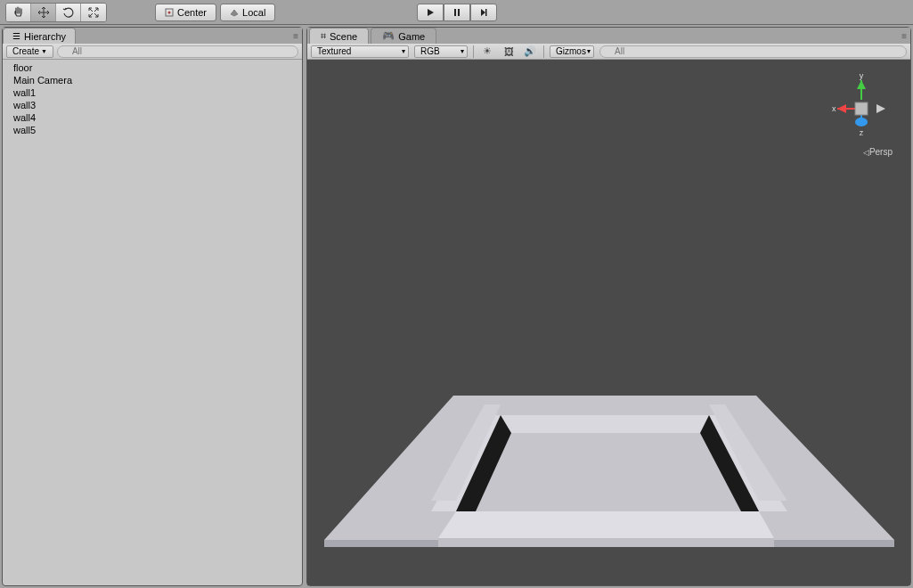  What do you see at coordinates (484, 12) in the screenshot?
I see `step-button` at bounding box center [484, 12].